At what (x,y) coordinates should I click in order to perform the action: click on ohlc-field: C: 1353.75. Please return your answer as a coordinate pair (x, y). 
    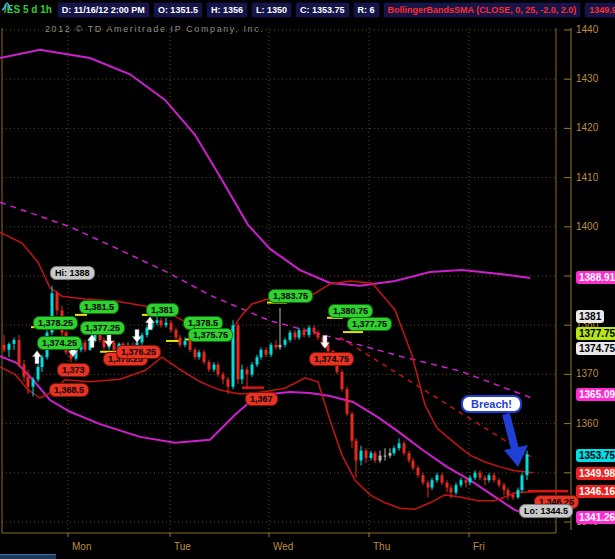
    Looking at the image, I should click on (322, 10).